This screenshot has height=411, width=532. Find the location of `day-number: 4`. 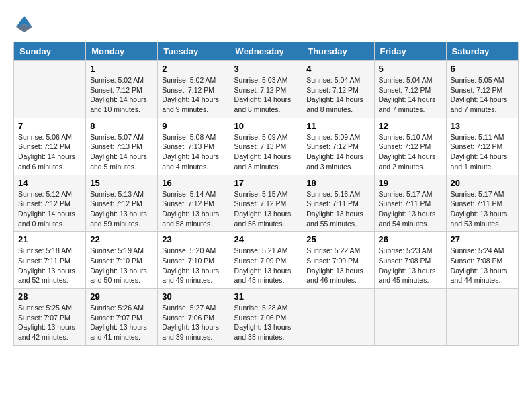

day-number: 4 is located at coordinates (338, 68).